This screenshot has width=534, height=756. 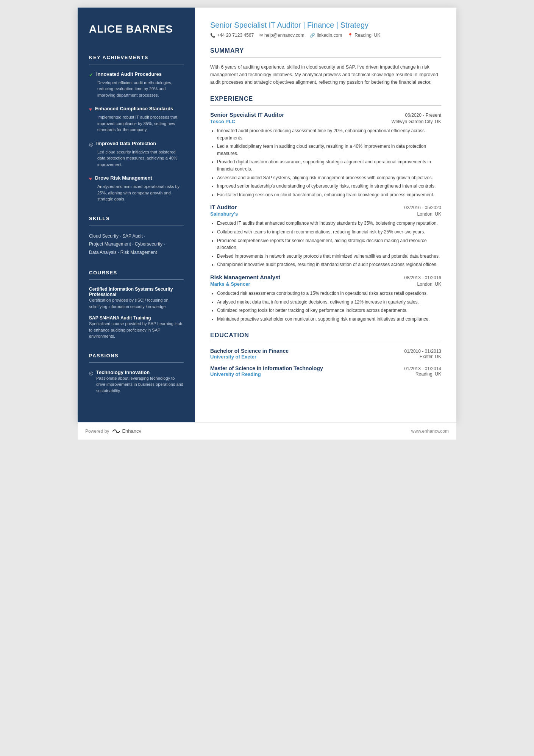 What do you see at coordinates (326, 75) in the screenshot?
I see `summary-text: With 6 years of auditing experience, ski…` at bounding box center [326, 75].